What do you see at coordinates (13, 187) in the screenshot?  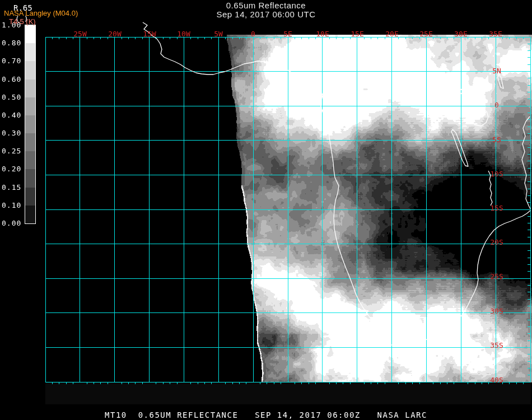 I see `colorbar-tick-label: 0.15` at bounding box center [13, 187].